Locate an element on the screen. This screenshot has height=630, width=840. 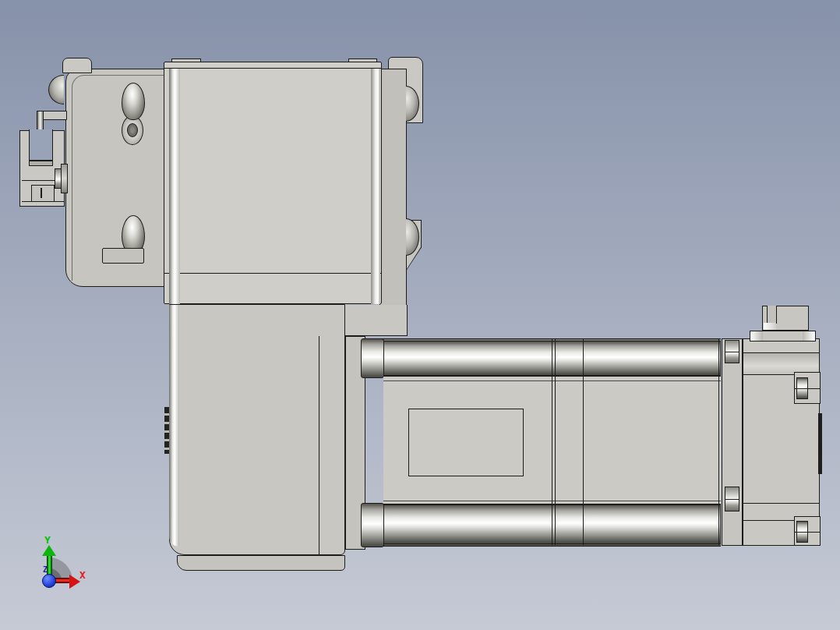
sensor-window is located at coordinates (43, 193).